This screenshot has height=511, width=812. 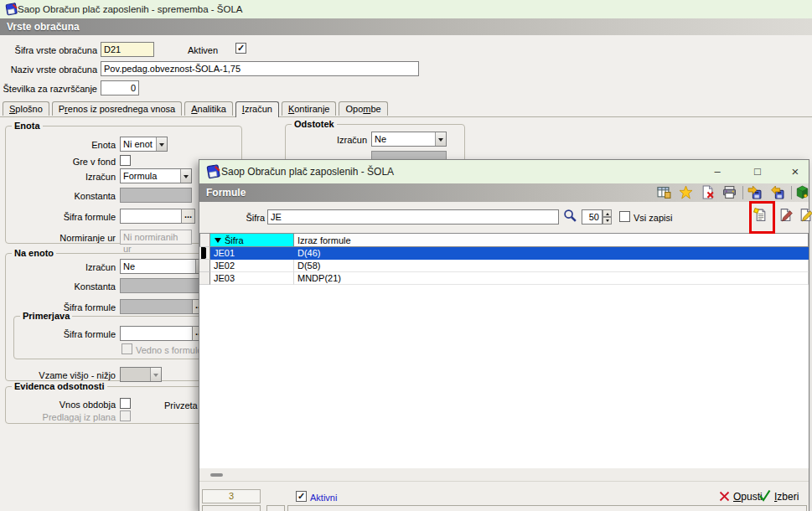 I want to click on vzame-visjo-nizjo-dropdown, so click(x=141, y=374).